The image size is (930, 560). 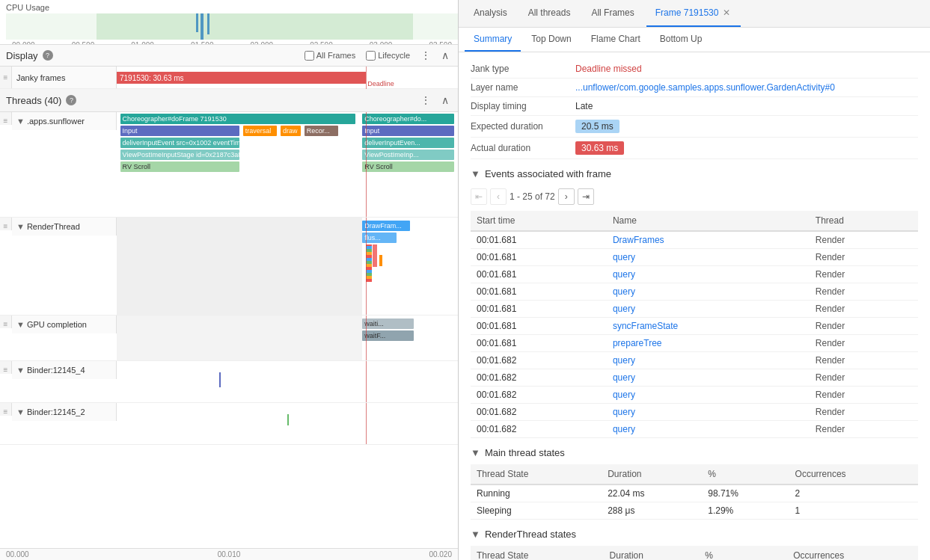 What do you see at coordinates (586, 197) in the screenshot?
I see `page-last-btn: ⇥` at bounding box center [586, 197].